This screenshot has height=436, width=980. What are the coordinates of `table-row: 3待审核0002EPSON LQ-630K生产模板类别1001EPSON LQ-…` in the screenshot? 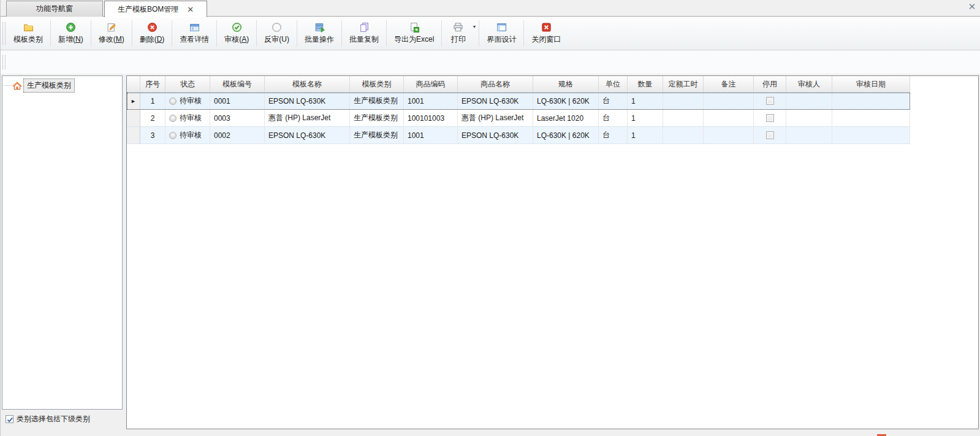 It's located at (518, 136).